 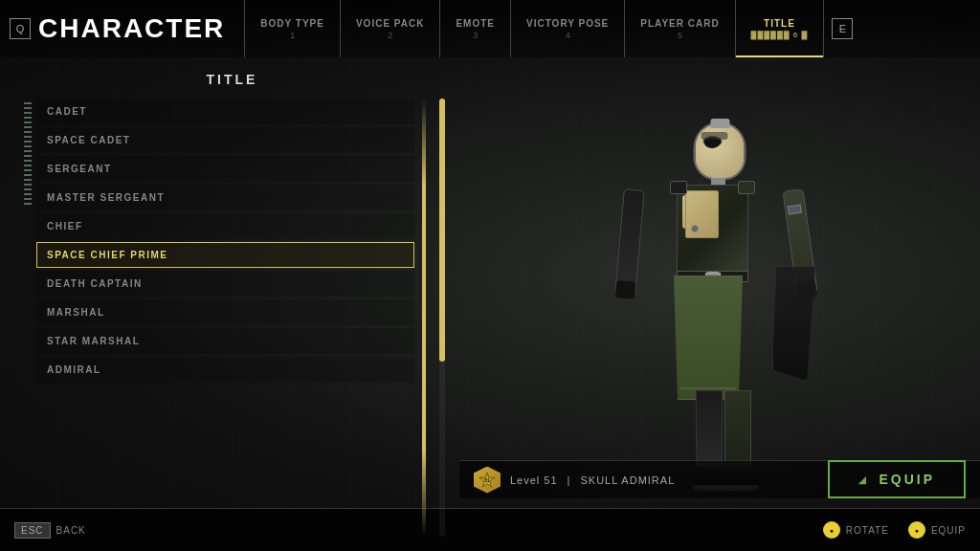 What do you see at coordinates (628, 480) in the screenshot?
I see `status-title: SKULL ADMIRAL` at bounding box center [628, 480].